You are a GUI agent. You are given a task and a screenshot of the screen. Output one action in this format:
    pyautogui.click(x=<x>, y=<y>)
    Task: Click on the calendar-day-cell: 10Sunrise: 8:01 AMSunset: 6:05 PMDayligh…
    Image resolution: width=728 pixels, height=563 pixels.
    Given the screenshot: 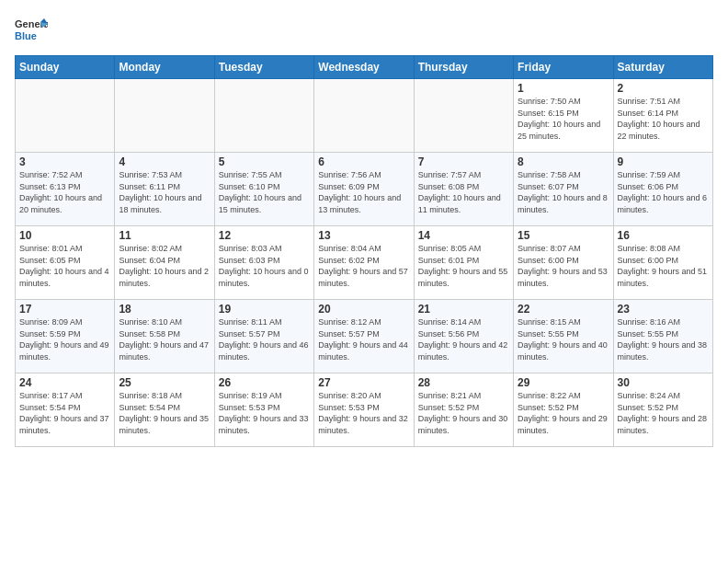 What is the action you would take?
    pyautogui.click(x=65, y=263)
    